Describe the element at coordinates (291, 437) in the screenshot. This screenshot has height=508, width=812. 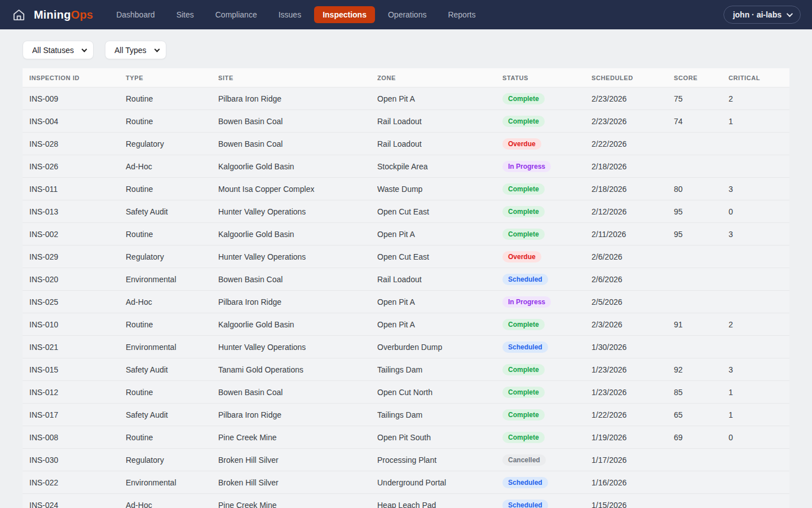
I see `cell-site: Pine Creek Mine` at that location.